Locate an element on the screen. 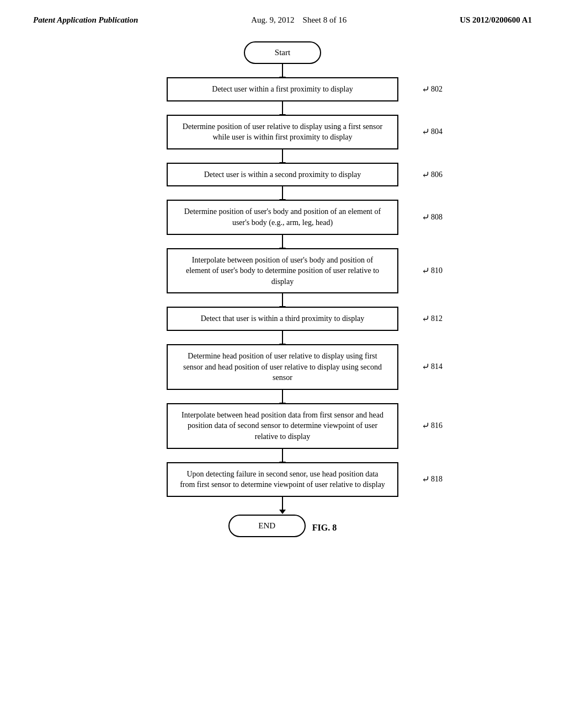 This screenshot has width=565, height=728. squiggle-812: ⤶ is located at coordinates (426, 319).